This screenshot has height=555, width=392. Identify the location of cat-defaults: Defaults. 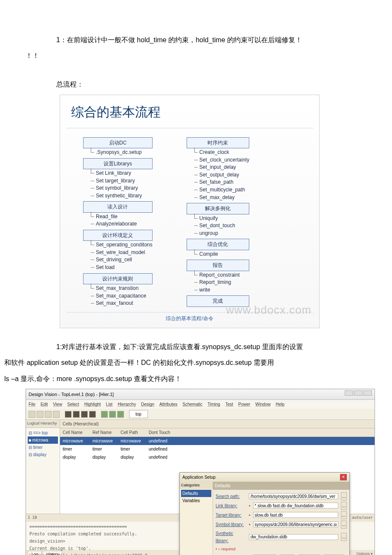
(196, 494).